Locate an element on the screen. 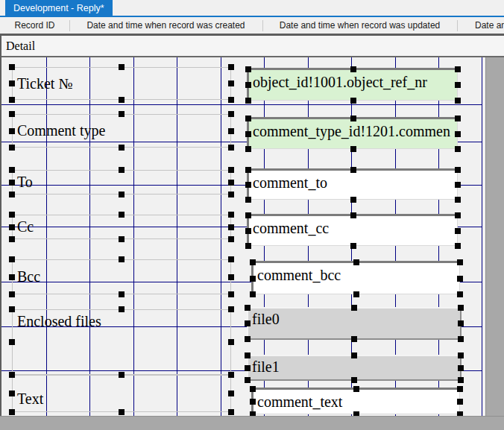  label-element-bcc: Bcc is located at coordinates (122, 277).